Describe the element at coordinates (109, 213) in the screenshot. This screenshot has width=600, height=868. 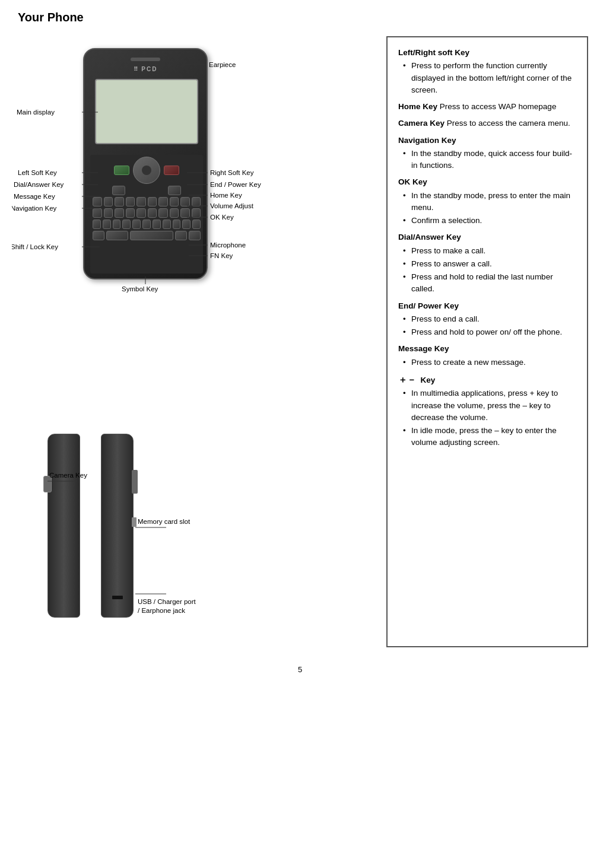
I see `s-key` at that location.